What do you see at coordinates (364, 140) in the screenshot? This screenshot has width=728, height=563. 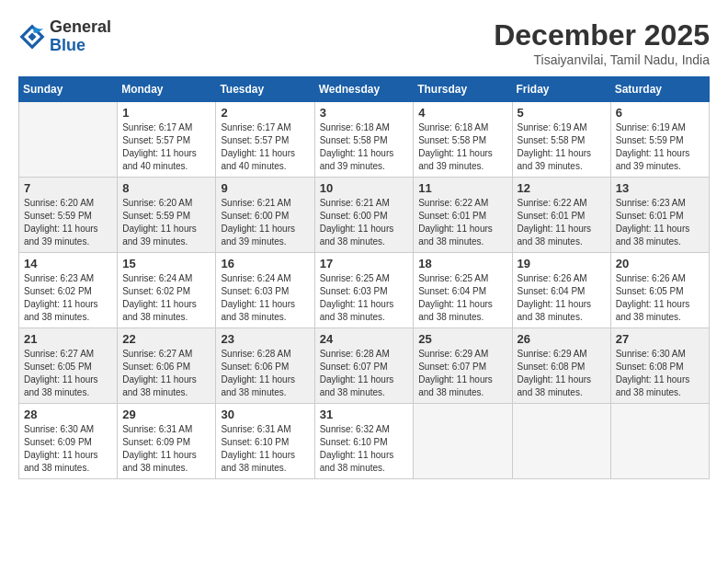 I see `calendar-week-row: 1Sunrise: 6:17 AM Sunset: 5:57 PM Daylig…` at bounding box center [364, 140].